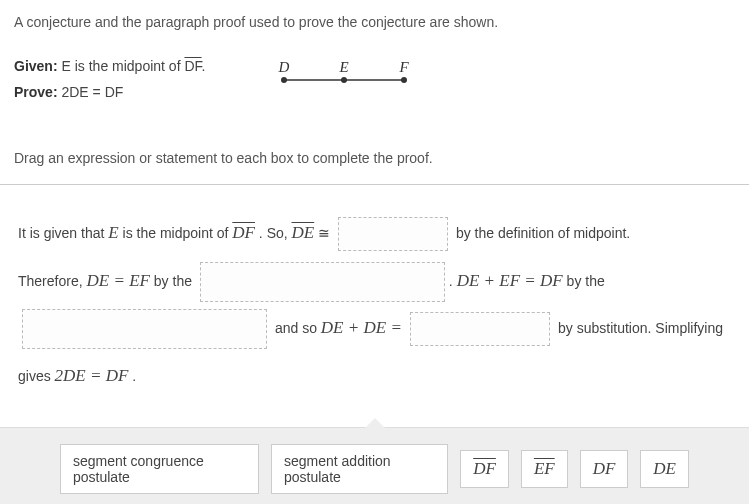 This screenshot has width=749, height=504. Describe the element at coordinates (36, 66) in the screenshot. I see `given-label: Given:` at that location.